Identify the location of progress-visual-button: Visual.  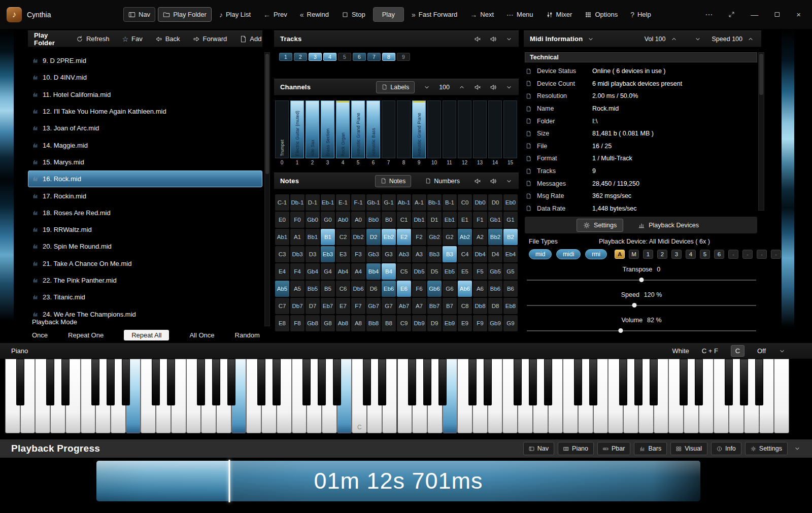
(689, 449).